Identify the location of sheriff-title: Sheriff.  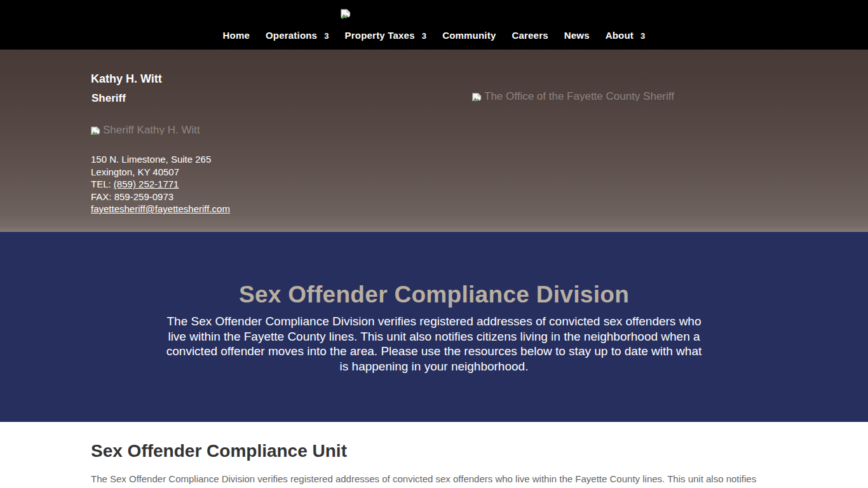
(109, 98).